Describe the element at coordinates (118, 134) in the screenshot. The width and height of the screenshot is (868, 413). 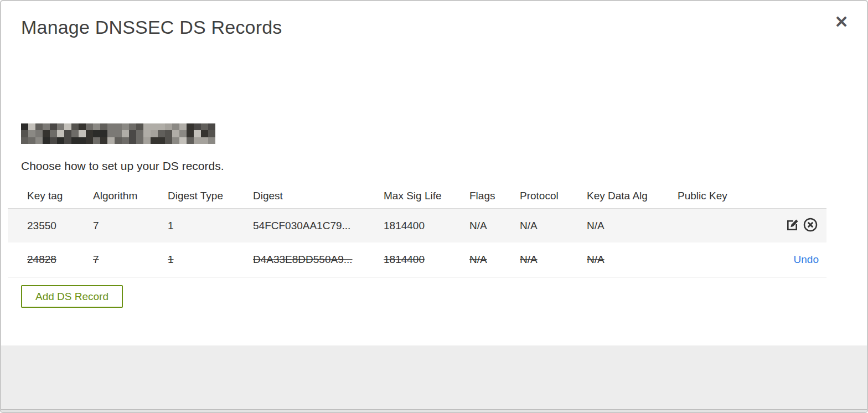
I see `redacted-domain-name` at that location.